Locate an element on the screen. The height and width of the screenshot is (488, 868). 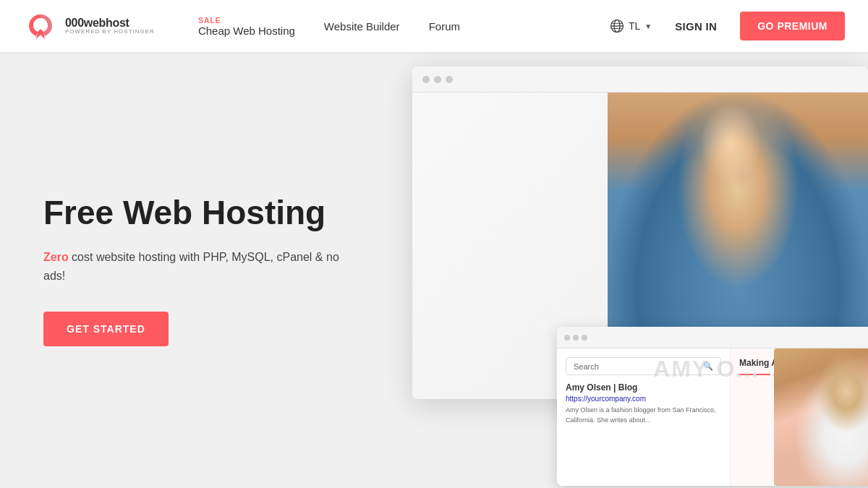
chevron-down-icon: ▼ is located at coordinates (648, 26).